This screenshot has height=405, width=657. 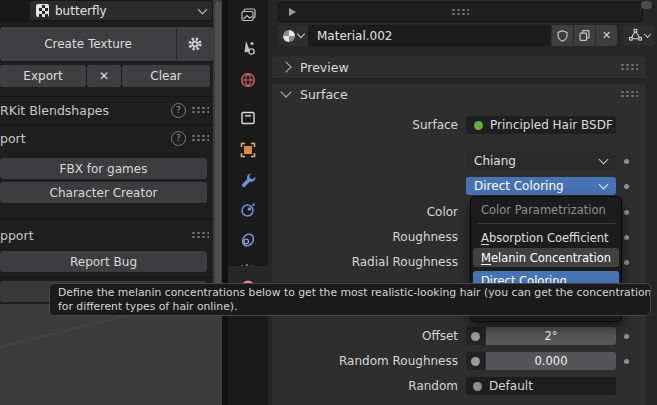 I want to click on random-input-button: Default, so click(x=541, y=386).